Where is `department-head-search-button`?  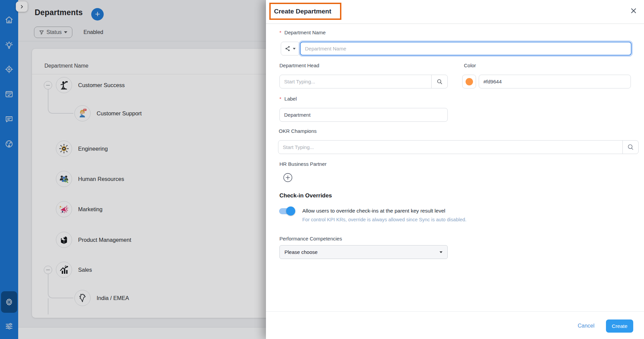
department-head-search-button is located at coordinates (439, 81).